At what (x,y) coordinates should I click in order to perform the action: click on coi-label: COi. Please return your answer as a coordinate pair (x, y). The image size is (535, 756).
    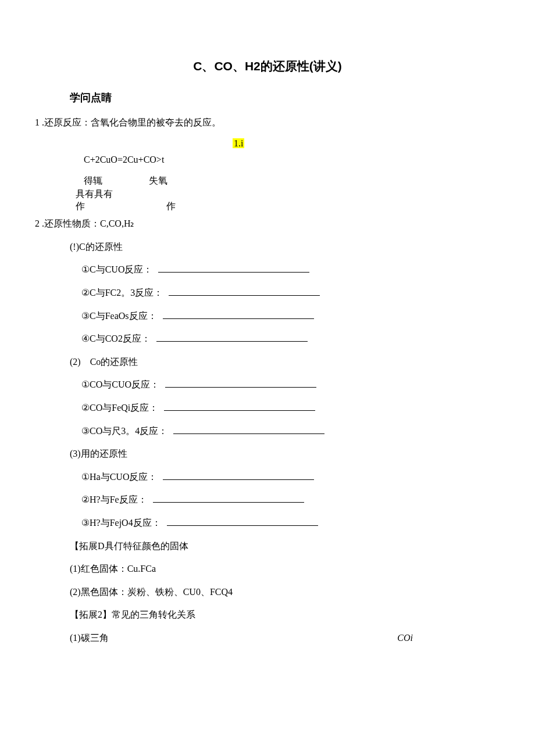
    Looking at the image, I should click on (405, 638).